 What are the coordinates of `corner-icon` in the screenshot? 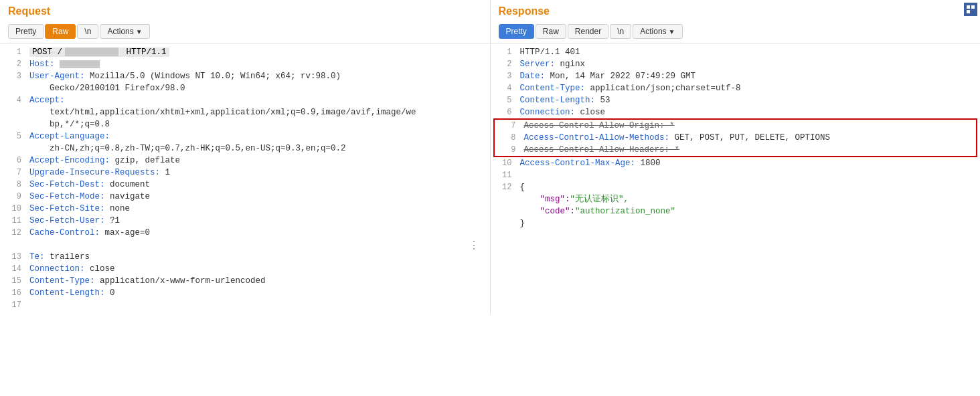 It's located at (971, 9).